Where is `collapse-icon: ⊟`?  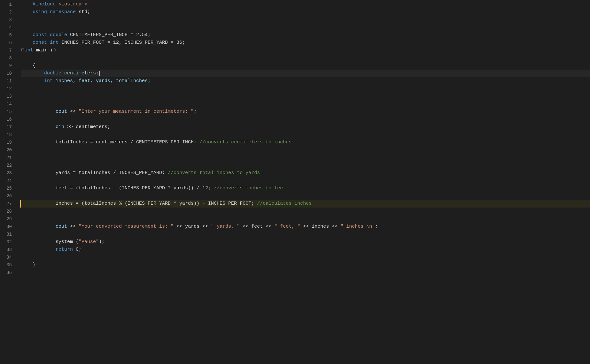 collapse-icon: ⊟ is located at coordinates (22, 50).